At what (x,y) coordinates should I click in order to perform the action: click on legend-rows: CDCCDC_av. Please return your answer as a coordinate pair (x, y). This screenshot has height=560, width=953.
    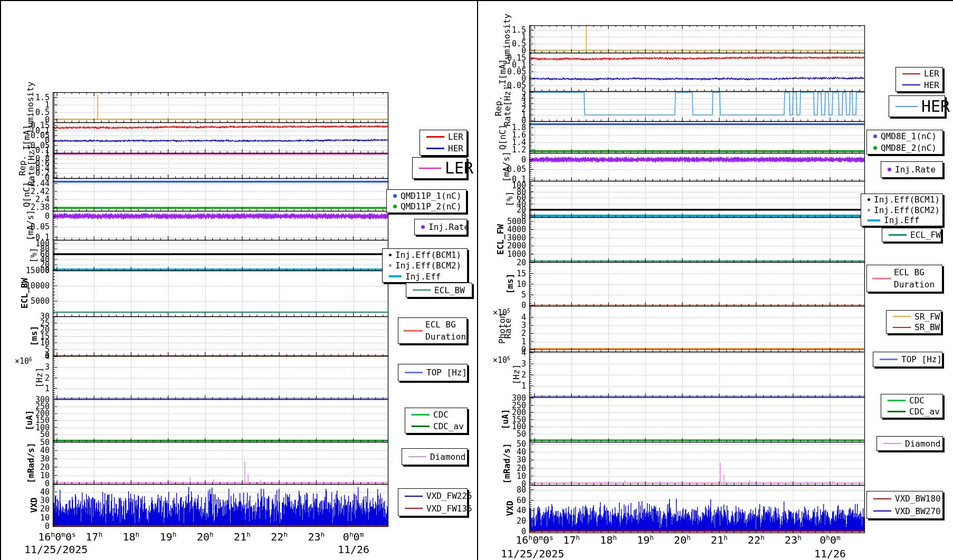
    Looking at the image, I should click on (436, 421).